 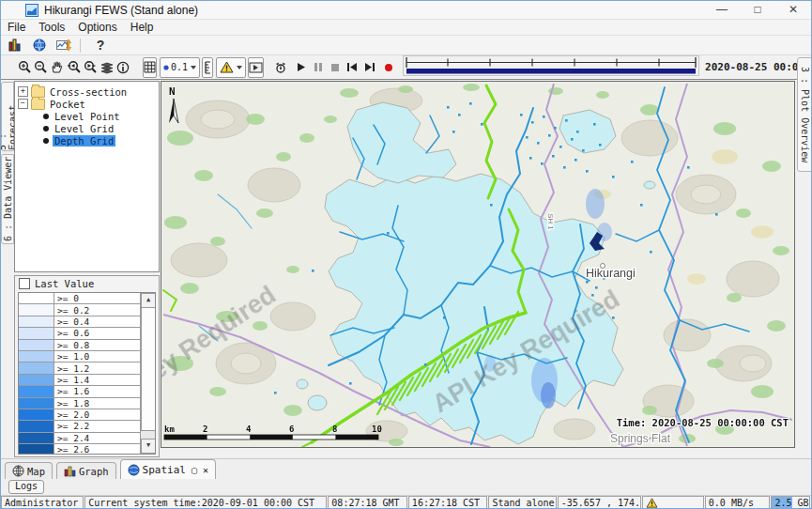 I want to click on tab-maximize-icon: ▢, so click(x=194, y=470).